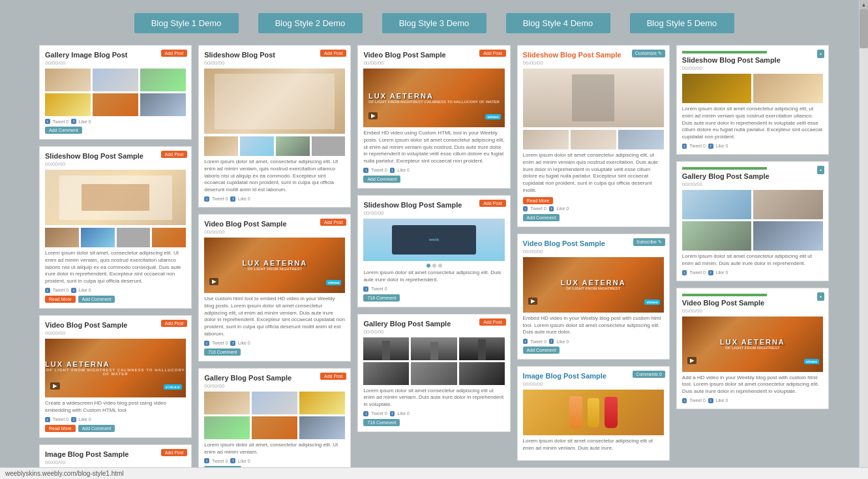 The image size is (868, 479). Describe the element at coordinates (275, 386) in the screenshot. I see `card-date-7: 00/00/00` at that location.